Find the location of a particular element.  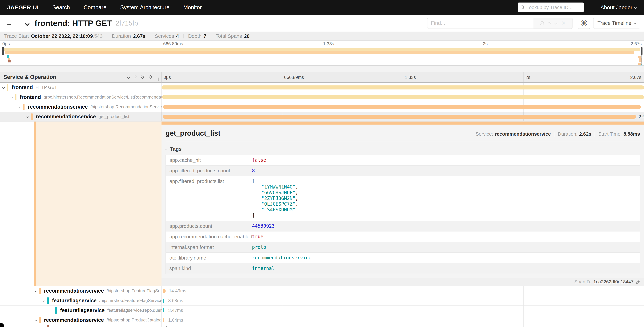

search-icon is located at coordinates (522, 8).